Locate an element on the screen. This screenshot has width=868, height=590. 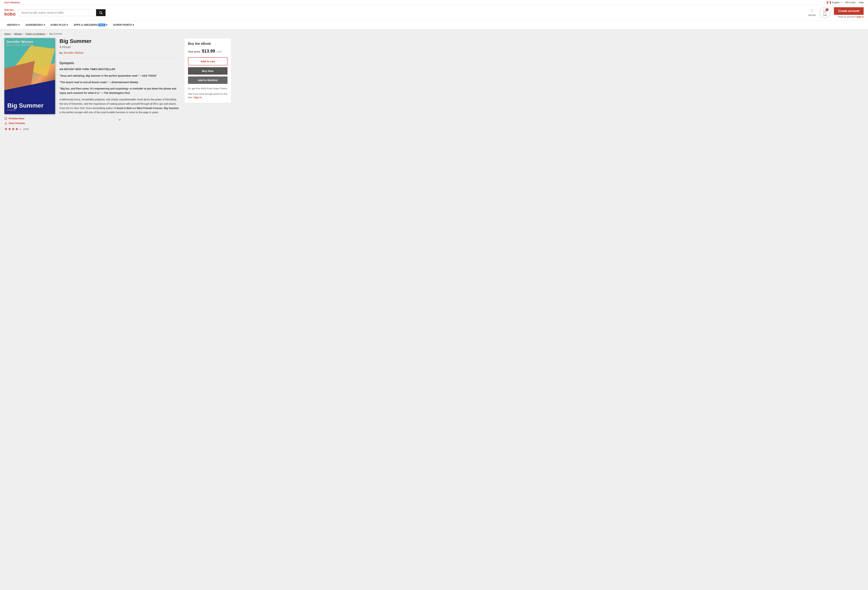
sign-in-points-text: See if you have enough points for this i… is located at coordinates (208, 96).